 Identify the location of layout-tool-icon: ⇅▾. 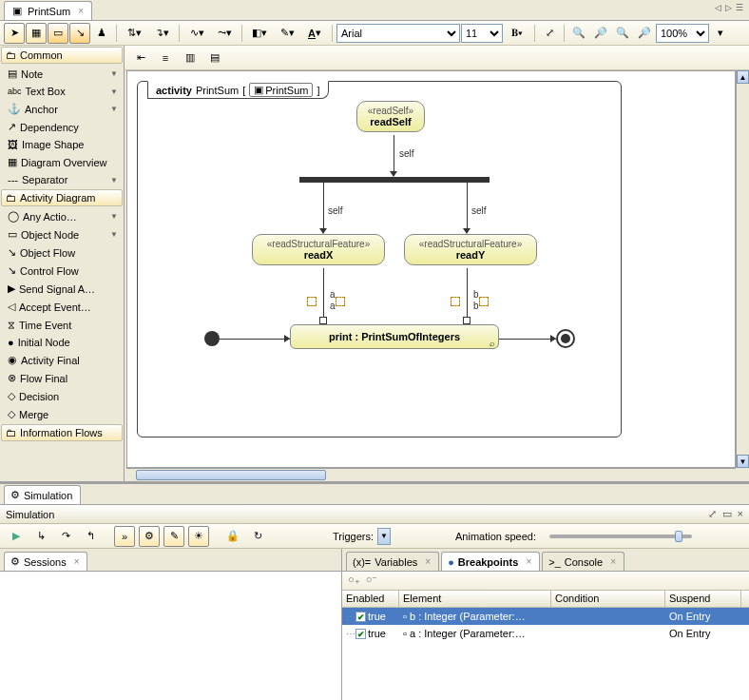
(134, 33).